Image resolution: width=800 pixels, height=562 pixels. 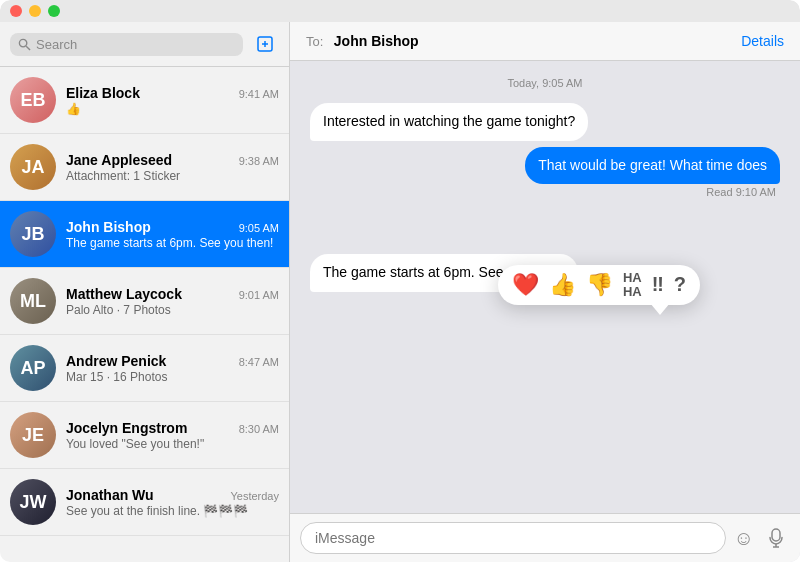 What do you see at coordinates (33, 368) in the screenshot?
I see `avatar-andrew: AP` at bounding box center [33, 368].